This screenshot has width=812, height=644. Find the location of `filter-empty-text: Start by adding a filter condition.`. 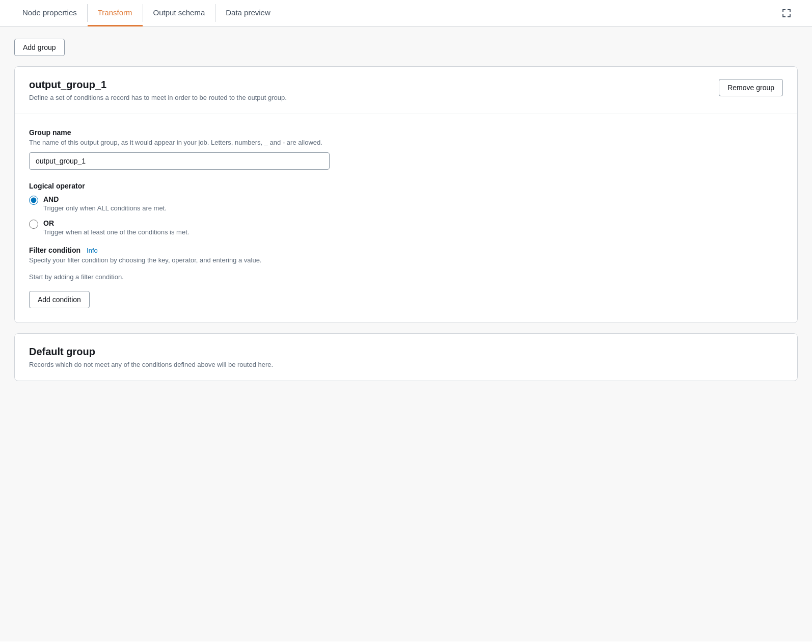

filter-empty-text: Start by adding a filter condition. is located at coordinates (406, 277).